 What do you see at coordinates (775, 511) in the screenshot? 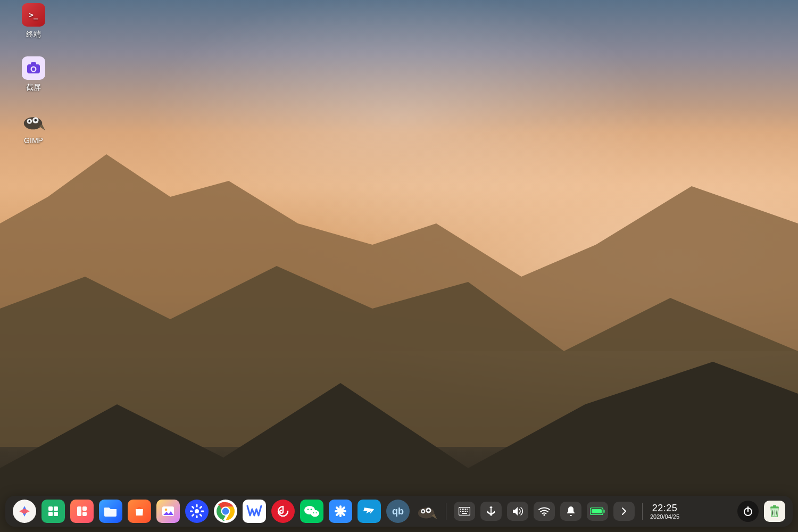
I see `trash-icon` at bounding box center [775, 511].